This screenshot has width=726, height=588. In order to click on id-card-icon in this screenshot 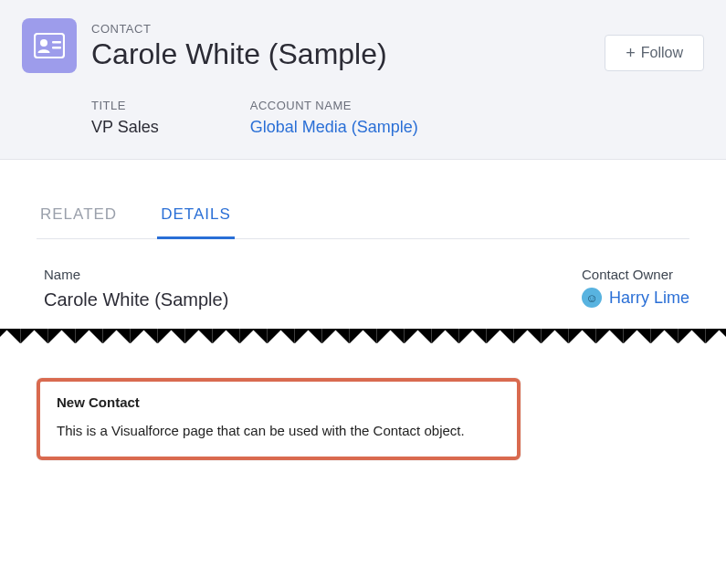, I will do `click(49, 46)`.